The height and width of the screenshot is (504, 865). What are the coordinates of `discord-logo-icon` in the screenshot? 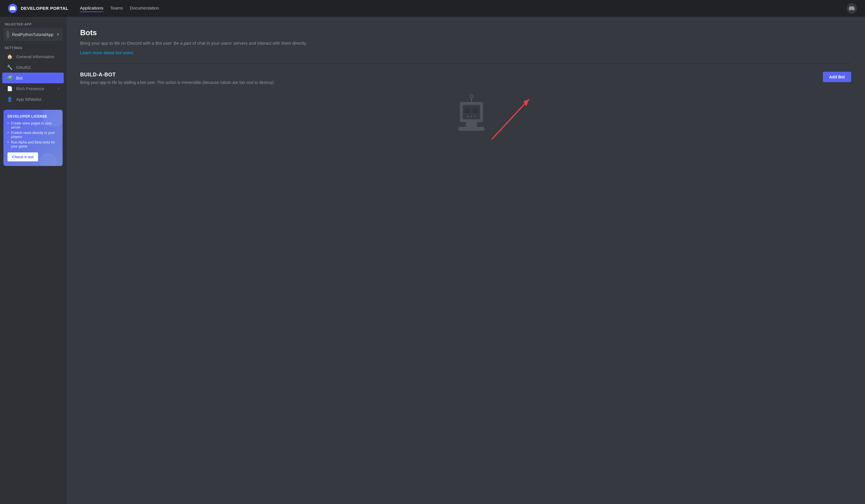 It's located at (13, 8).